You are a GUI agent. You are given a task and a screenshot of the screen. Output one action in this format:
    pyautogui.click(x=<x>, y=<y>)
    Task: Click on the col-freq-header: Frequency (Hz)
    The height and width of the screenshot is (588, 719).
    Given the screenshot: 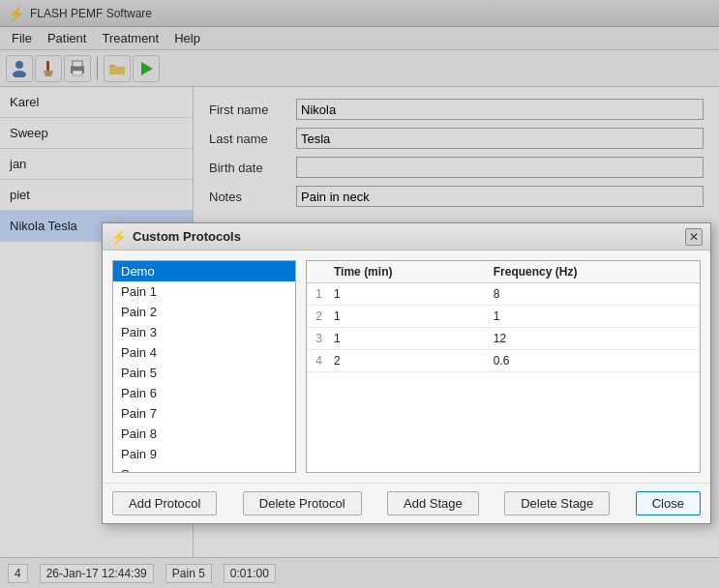 What is the action you would take?
    pyautogui.click(x=592, y=273)
    